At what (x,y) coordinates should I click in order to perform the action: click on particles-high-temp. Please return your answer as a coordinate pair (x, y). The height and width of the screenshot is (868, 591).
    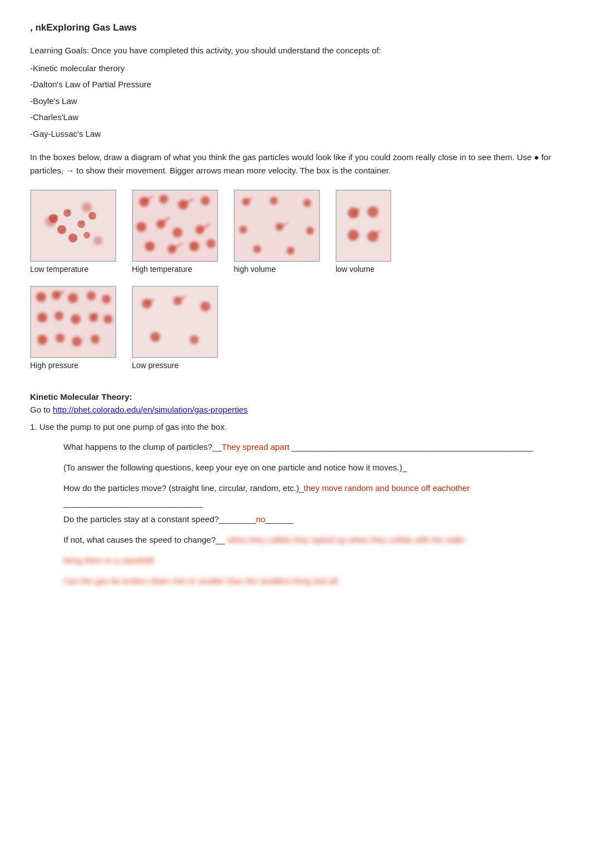
    Looking at the image, I should click on (175, 226).